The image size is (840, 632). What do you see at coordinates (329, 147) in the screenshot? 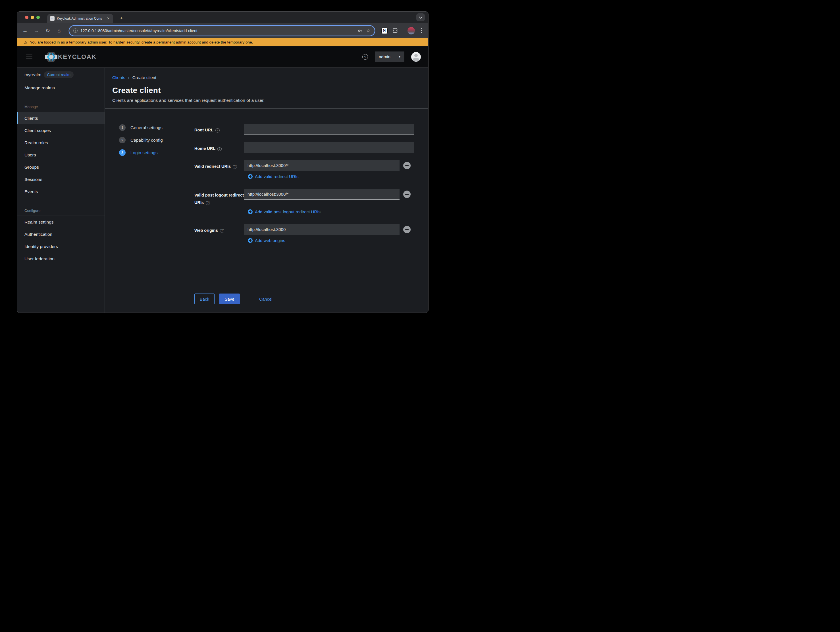
I see `home-url-input` at bounding box center [329, 147].